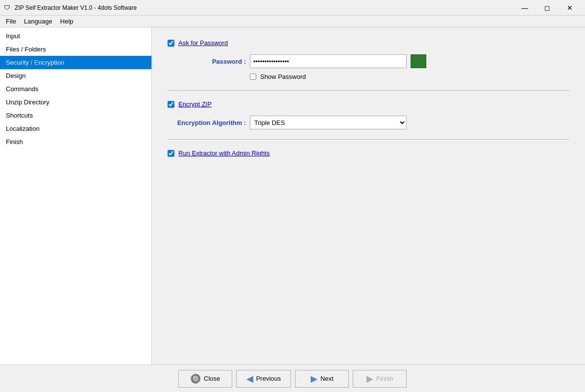 The height and width of the screenshot is (392, 585). What do you see at coordinates (224, 153) in the screenshot?
I see `admin-rights-label: Run Extractor with Admin Rights` at bounding box center [224, 153].